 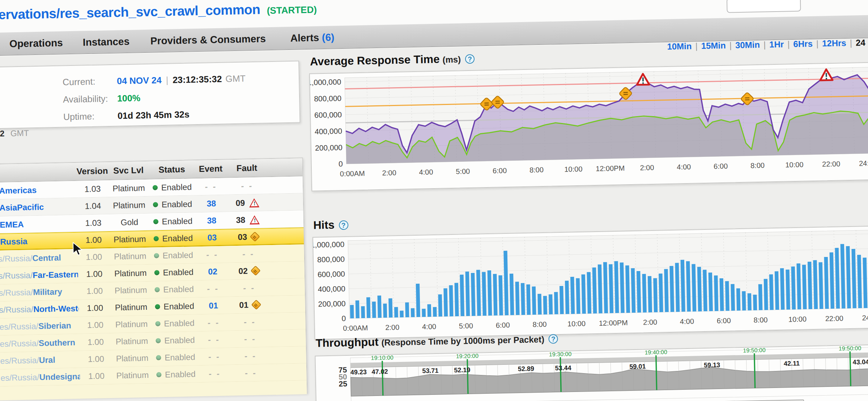 I want to click on tab-alerts: Alerts(6), so click(x=312, y=38).